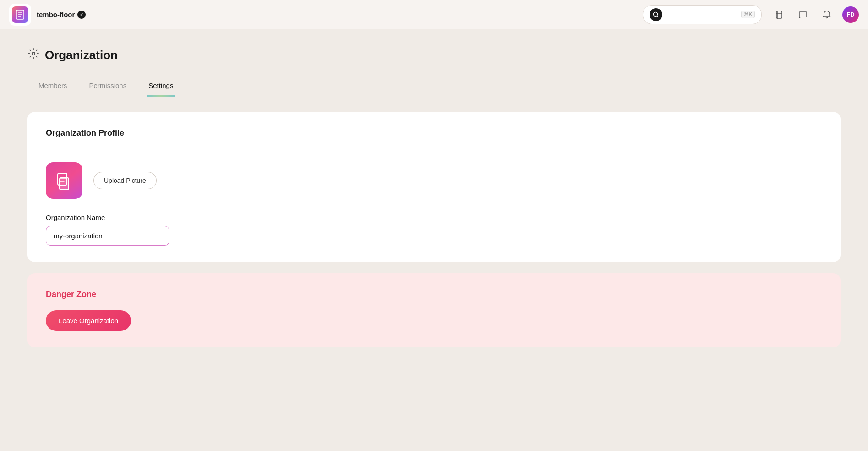 Image resolution: width=868 pixels, height=451 pixels. I want to click on org-name-label: Organization Name, so click(434, 217).